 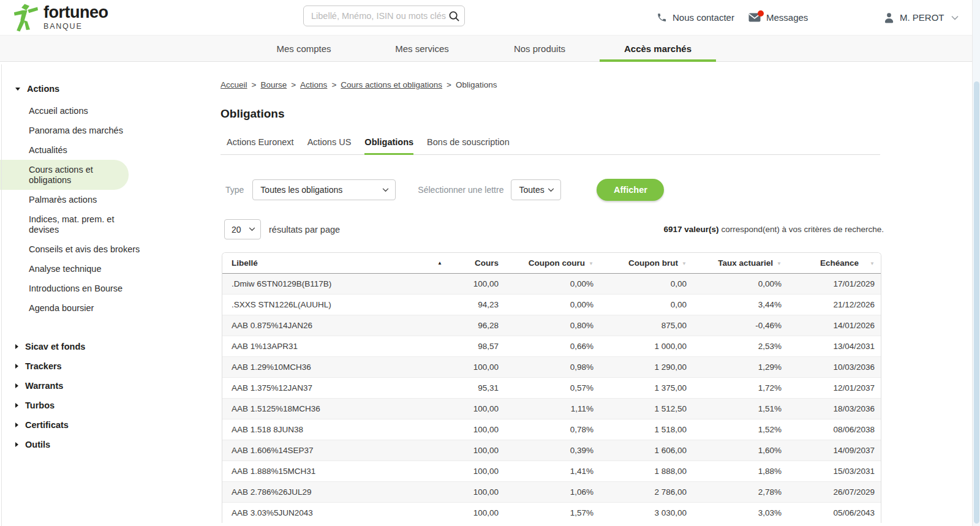 What do you see at coordinates (921, 17) in the screenshot?
I see `user-menu: M. PEROT` at bounding box center [921, 17].